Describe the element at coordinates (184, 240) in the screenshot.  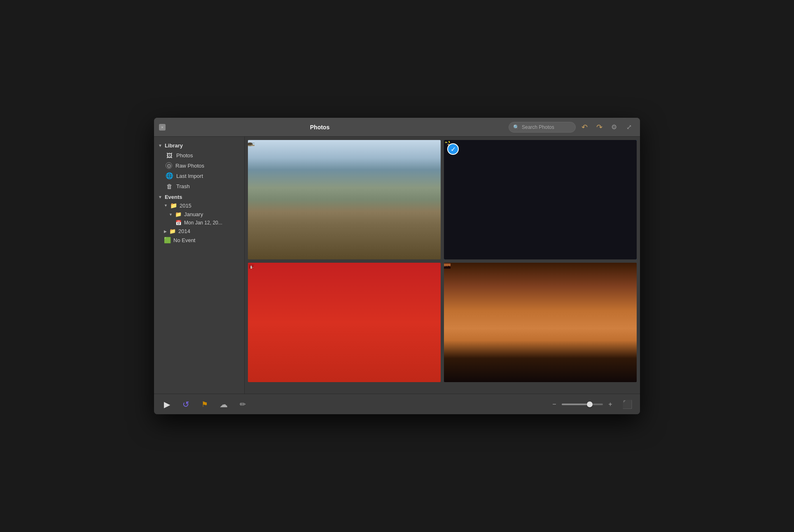
I see `no-event-label: No Event` at that location.